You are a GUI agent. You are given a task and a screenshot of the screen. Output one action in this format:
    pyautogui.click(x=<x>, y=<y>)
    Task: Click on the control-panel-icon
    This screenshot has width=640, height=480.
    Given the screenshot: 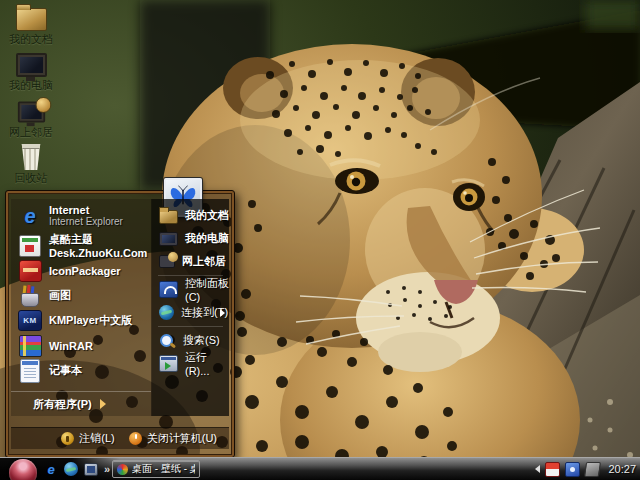 What is the action you would take?
    pyautogui.click(x=168, y=290)
    